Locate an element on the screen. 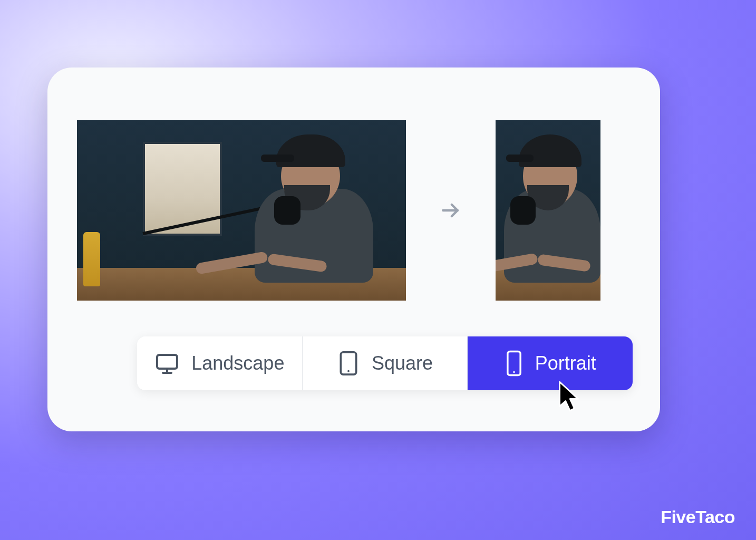 This screenshot has width=756, height=540. tablet-icon is located at coordinates (348, 363).